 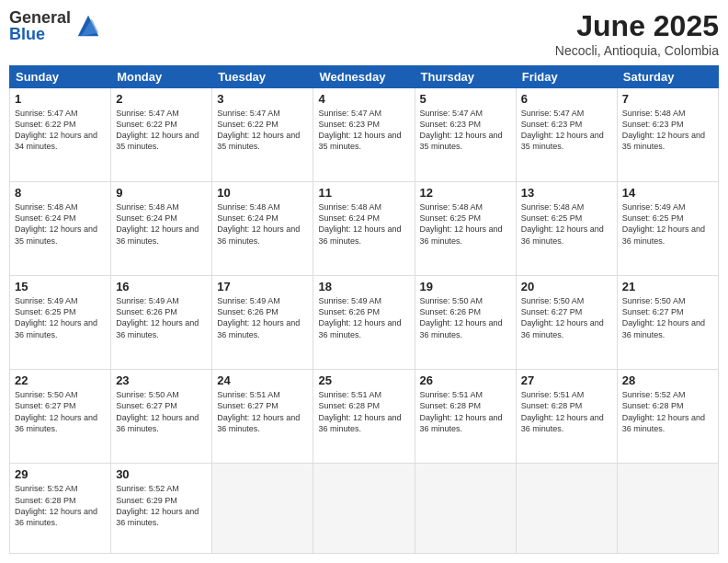 I want to click on day-number: 2, so click(x=162, y=99).